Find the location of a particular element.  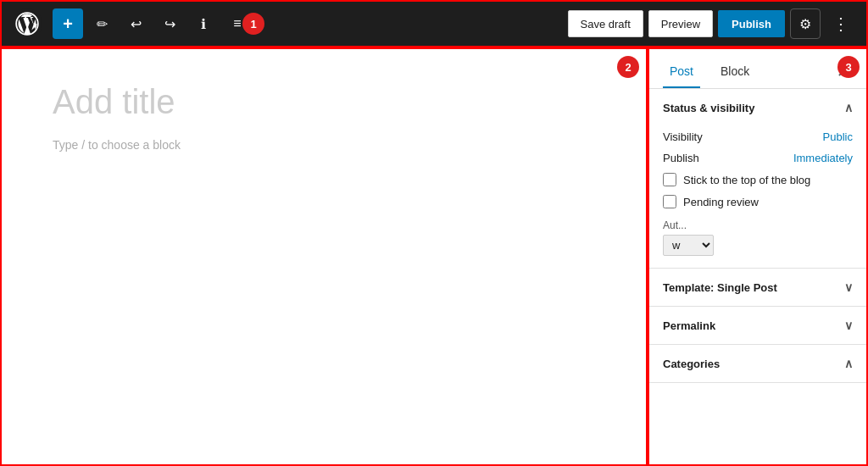

status-section-header: Status & visibility ∧ is located at coordinates (758, 108).